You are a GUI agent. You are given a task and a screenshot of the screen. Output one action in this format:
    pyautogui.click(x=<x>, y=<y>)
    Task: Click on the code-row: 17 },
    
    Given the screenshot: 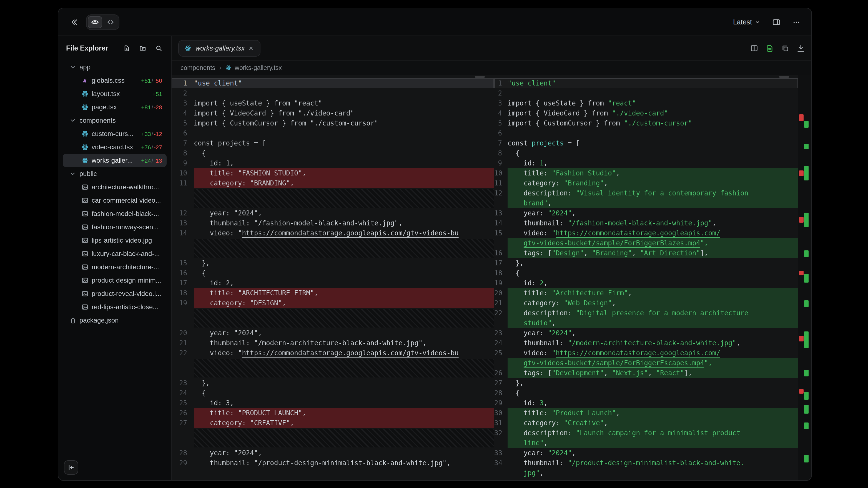 What is the action you would take?
    pyautogui.click(x=646, y=263)
    